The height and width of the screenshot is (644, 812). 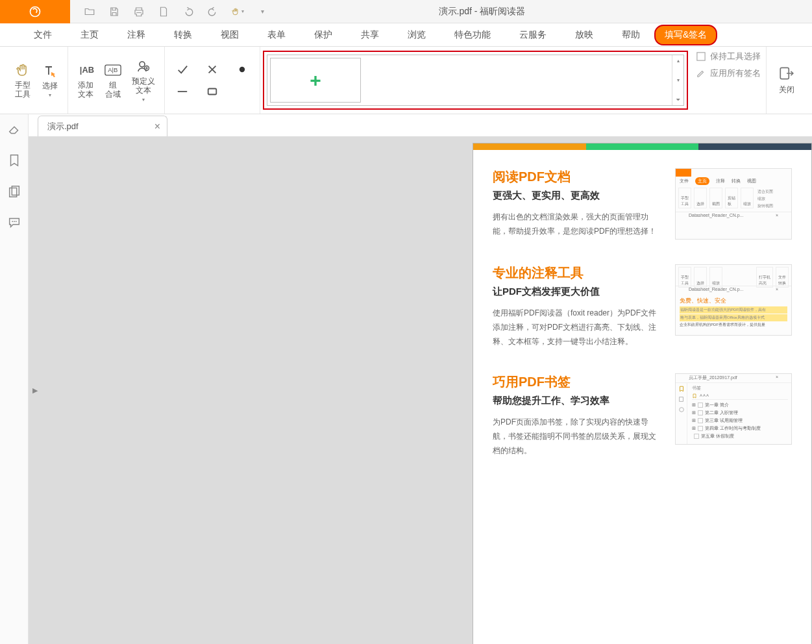 What do you see at coordinates (277, 35) in the screenshot?
I see `menu-form: 表单` at bounding box center [277, 35].